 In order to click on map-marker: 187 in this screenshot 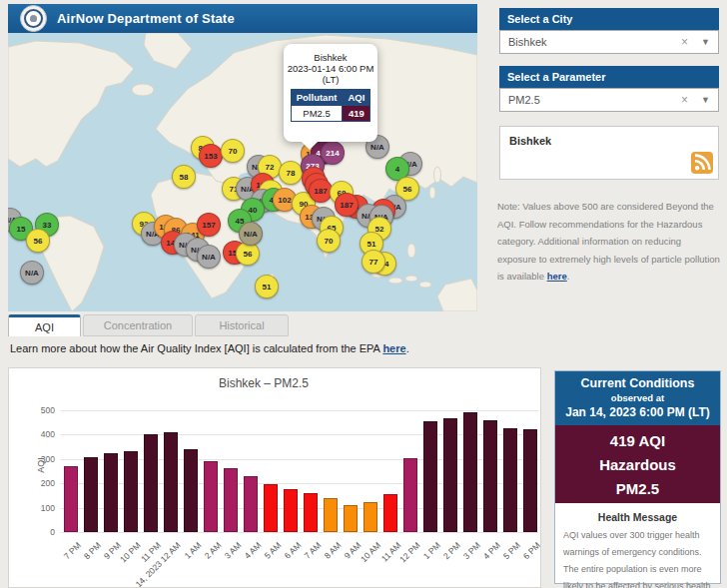, I will do `click(347, 205)`.